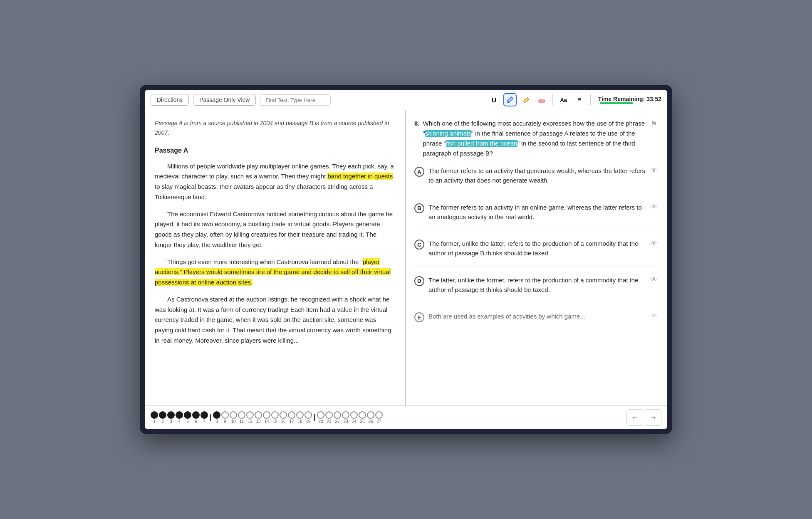  What do you see at coordinates (448, 133) in the screenshot?
I see `phrase-skinning-animals: skinning animals` at bounding box center [448, 133].